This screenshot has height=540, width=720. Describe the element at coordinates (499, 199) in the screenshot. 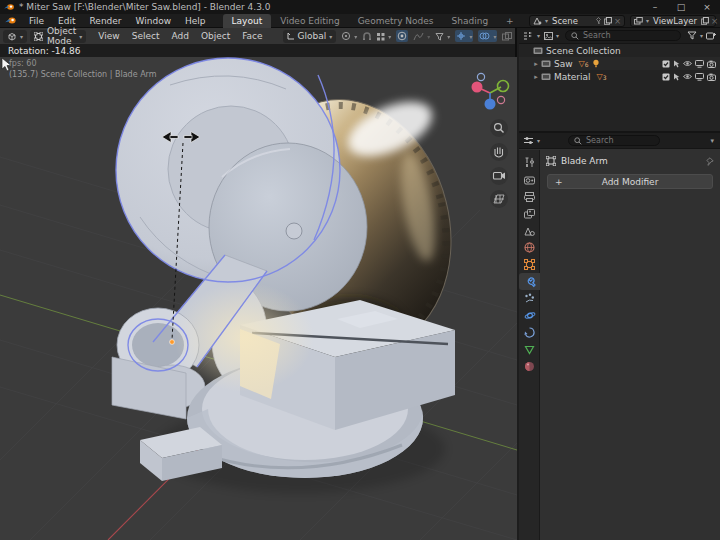

I see `perspective-toggle-icon` at that location.